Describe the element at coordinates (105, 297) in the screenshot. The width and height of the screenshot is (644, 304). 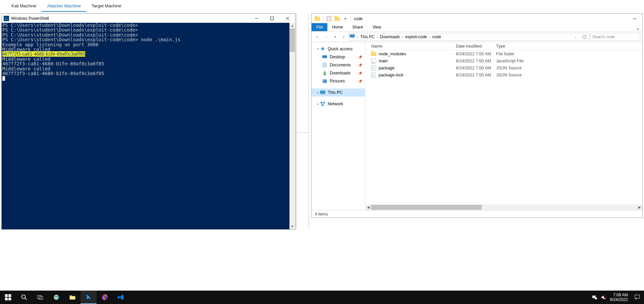
I see `taskbar-firefox-icon` at that location.